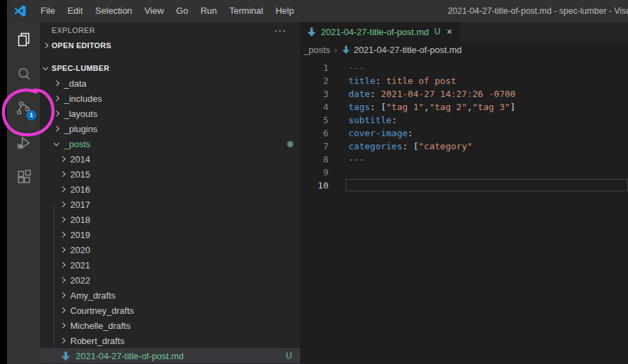 This screenshot has height=364, width=628. Describe the element at coordinates (170, 144) in the screenshot. I see `tree-item--posts: _posts` at that location.